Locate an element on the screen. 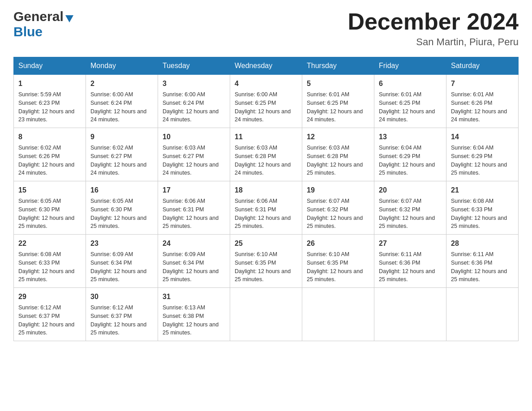 The width and height of the screenshot is (532, 411). calendar-cell: 9Sunrise: 6:02 AMSunset: 6:27 PMDaylight… is located at coordinates (122, 155).